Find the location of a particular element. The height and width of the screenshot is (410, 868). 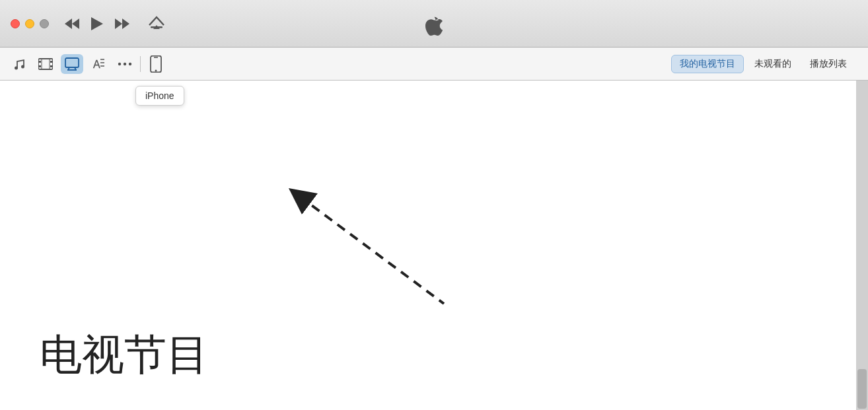

media-type-icons: A A is located at coordinates (72, 64).